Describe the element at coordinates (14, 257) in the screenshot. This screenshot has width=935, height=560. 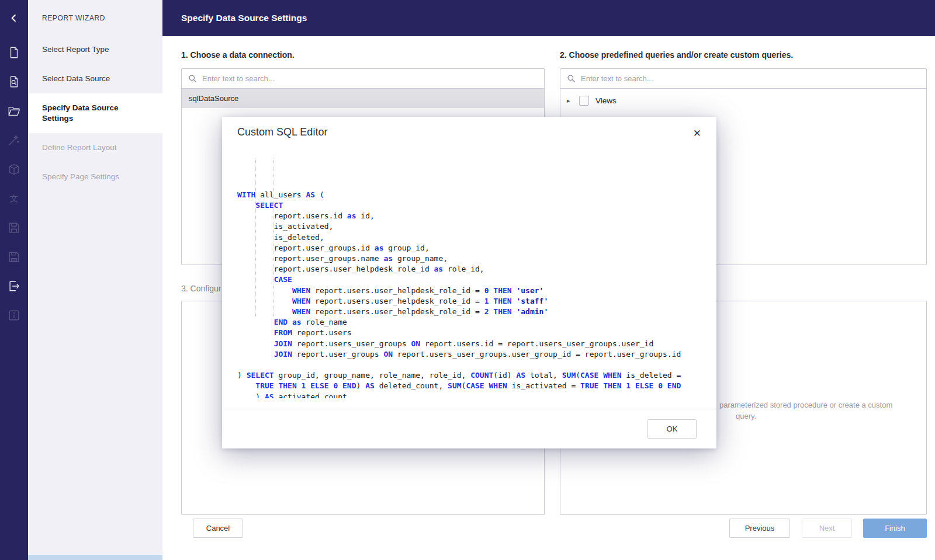
I see `save-as-icon` at that location.